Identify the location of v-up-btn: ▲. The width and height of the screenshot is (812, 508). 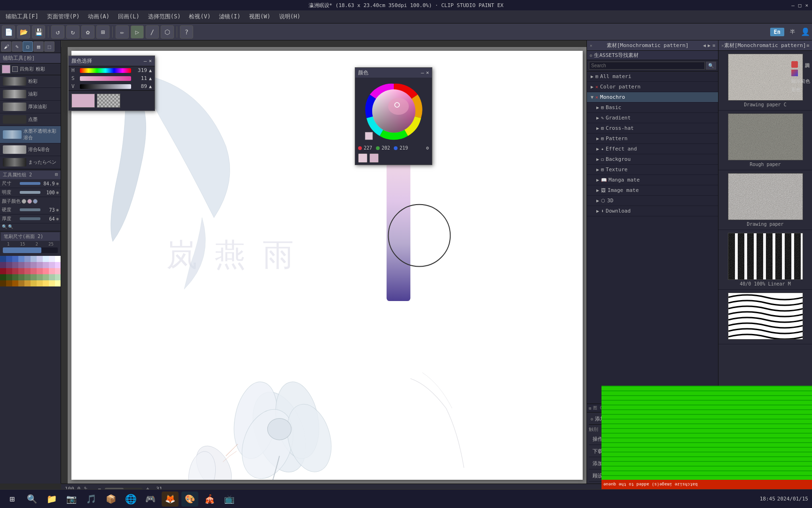
(150, 87).